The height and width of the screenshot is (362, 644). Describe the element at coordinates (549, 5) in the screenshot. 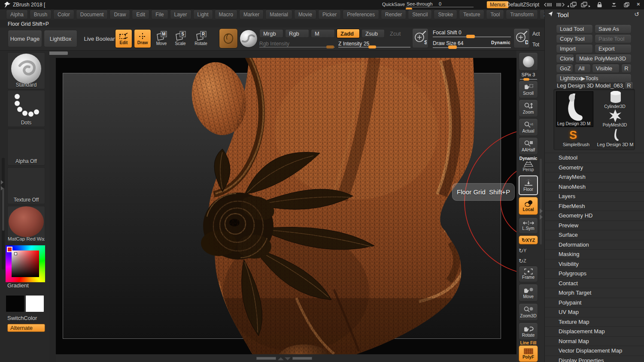

I see `collapse-left-tray-icon` at that location.